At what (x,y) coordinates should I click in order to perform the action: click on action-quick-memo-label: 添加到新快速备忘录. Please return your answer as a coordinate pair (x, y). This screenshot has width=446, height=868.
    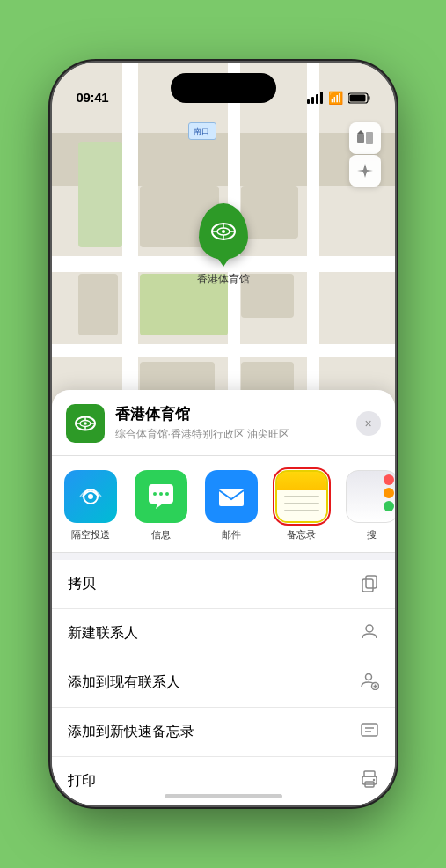
    Looking at the image, I should click on (131, 732).